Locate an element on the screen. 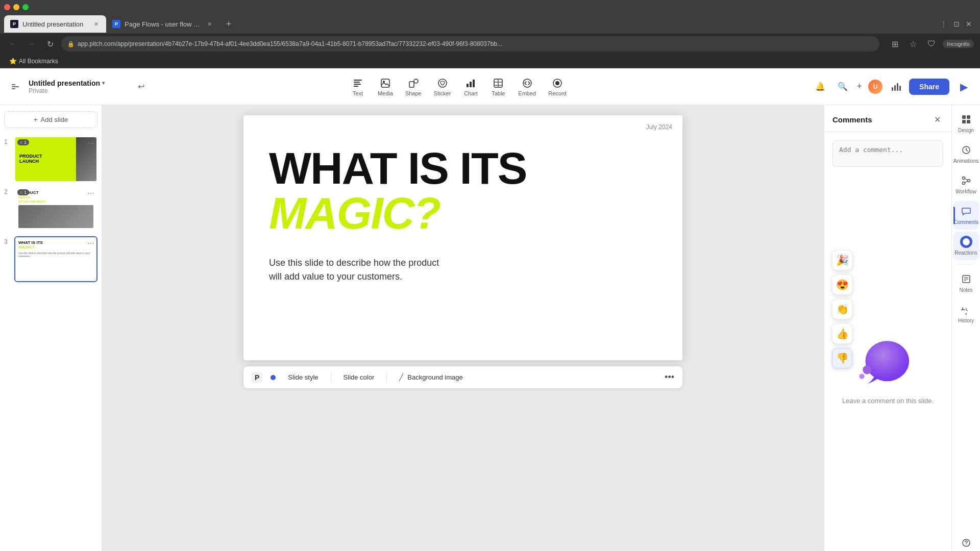  background-image-btn: ╱ Background image is located at coordinates (431, 378).